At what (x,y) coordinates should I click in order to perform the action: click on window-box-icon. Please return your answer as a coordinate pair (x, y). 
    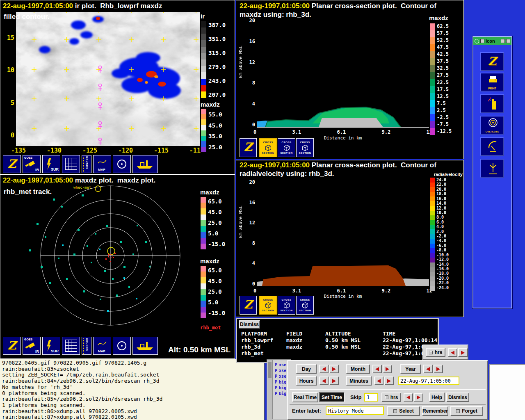
    Looking at the image, I should click on (482, 41).